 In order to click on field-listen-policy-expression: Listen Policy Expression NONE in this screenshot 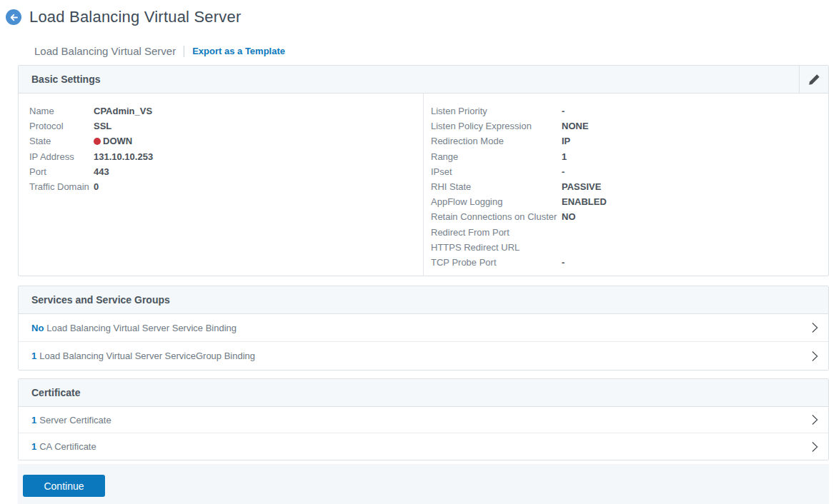, I will do `click(630, 126)`.